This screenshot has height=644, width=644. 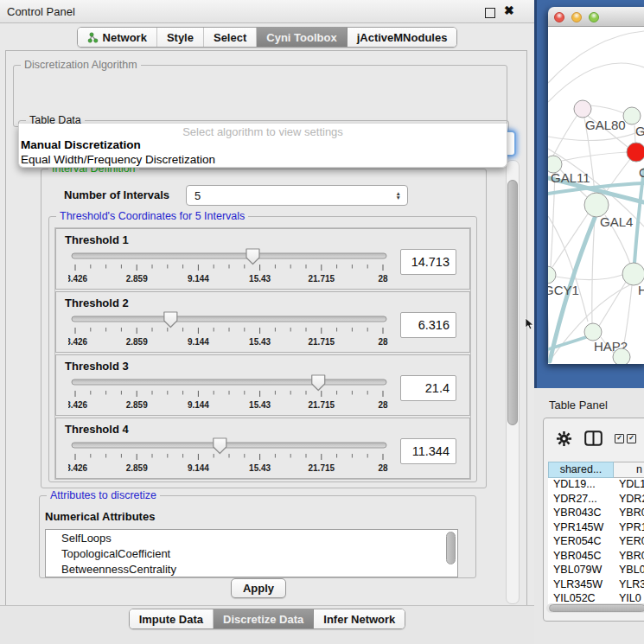 What do you see at coordinates (263, 161) in the screenshot?
I see `dropdown-option-equal-width-frequency-discretization: Equal Width/Frequency Discretization` at bounding box center [263, 161].